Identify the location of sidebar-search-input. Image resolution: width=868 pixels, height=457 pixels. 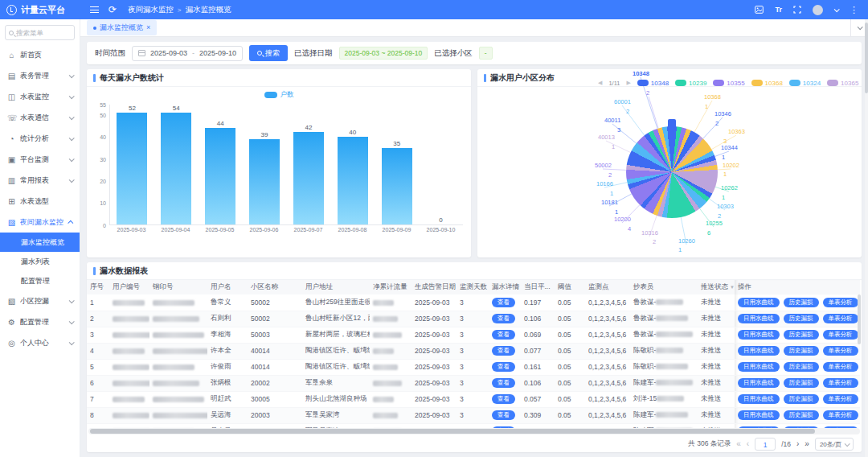
(43, 33).